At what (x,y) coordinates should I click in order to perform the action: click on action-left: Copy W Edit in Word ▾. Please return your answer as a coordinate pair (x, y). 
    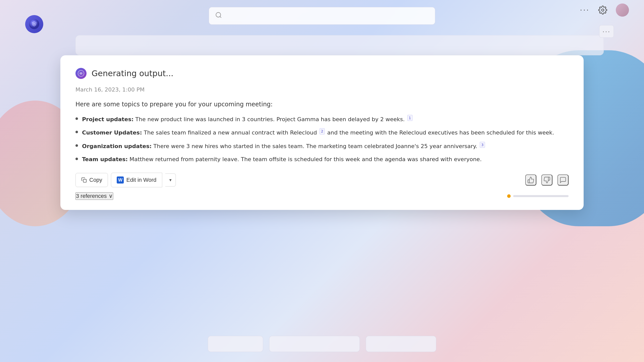
    Looking at the image, I should click on (126, 180).